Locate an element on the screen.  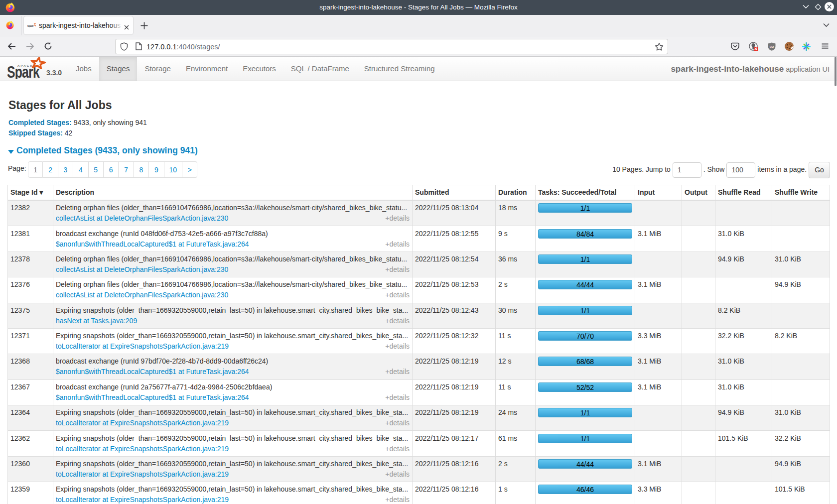
svg-text: Spark is located at coordinates (30, 26).